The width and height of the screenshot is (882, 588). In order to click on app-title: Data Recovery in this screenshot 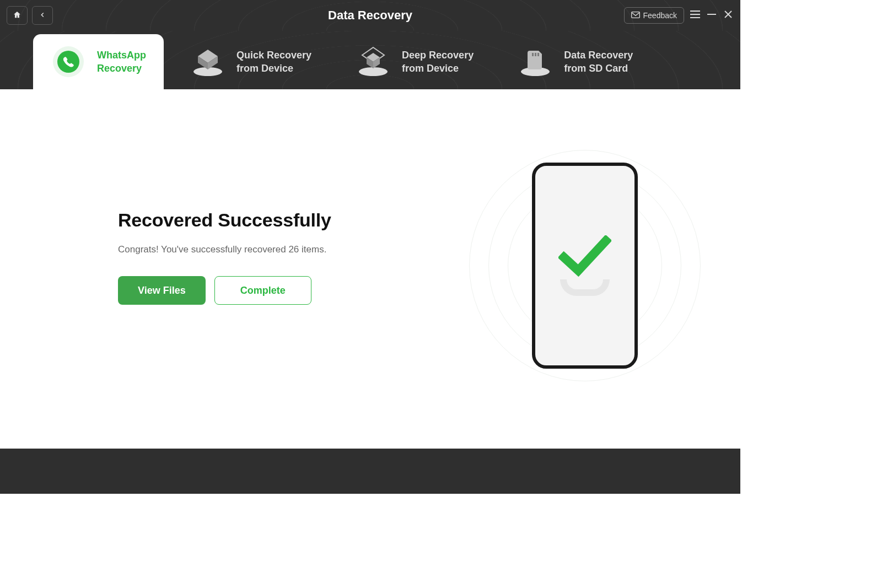, I will do `click(370, 15)`.